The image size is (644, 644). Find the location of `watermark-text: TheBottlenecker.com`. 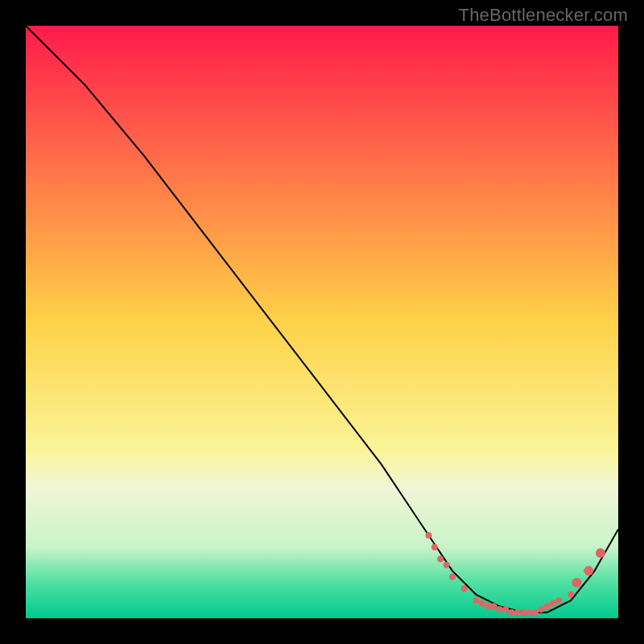

watermark-text: TheBottlenecker.com is located at coordinates (543, 15).